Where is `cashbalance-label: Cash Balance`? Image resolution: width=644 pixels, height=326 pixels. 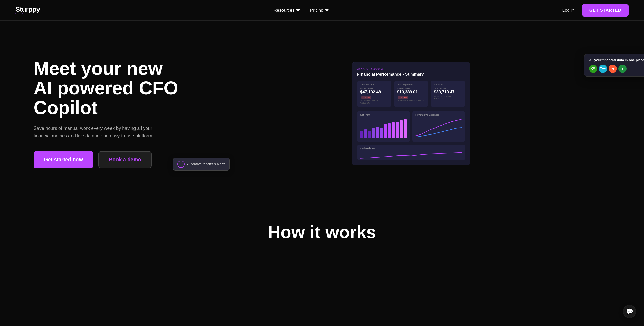 cashbalance-label: Cash Balance is located at coordinates (411, 148).